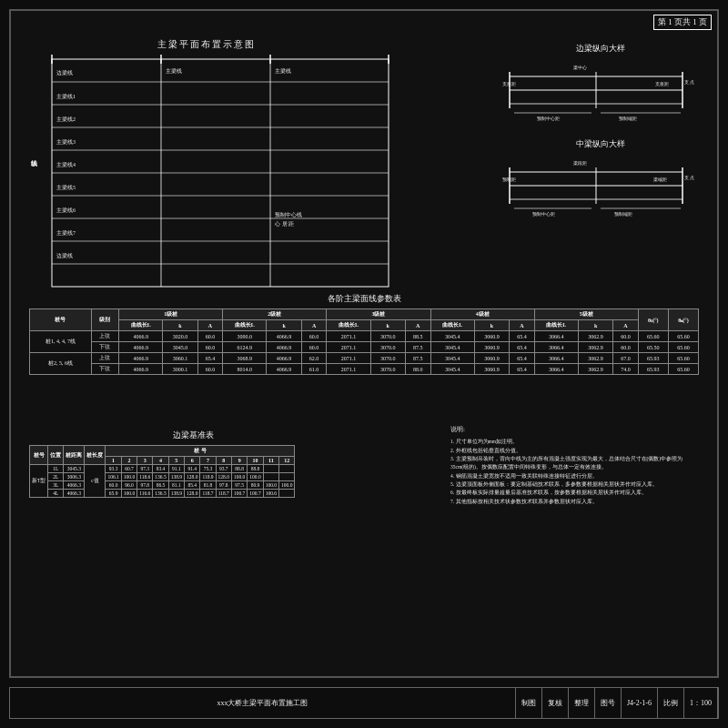 This screenshot has height=728, width=728. I want to click on page-number: 第 1 页共 1 页, so click(682, 22).